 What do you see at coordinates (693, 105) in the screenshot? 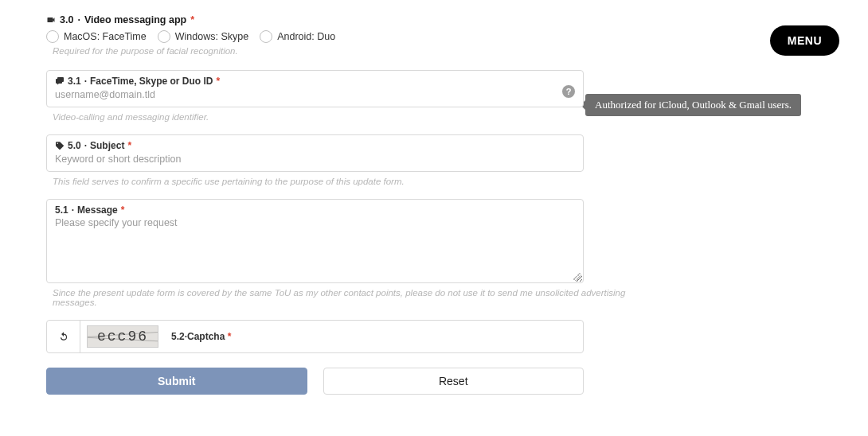
I see `id-field-tooltip: Authorized for iCloud, Outlook & Gmail u…` at bounding box center [693, 105].